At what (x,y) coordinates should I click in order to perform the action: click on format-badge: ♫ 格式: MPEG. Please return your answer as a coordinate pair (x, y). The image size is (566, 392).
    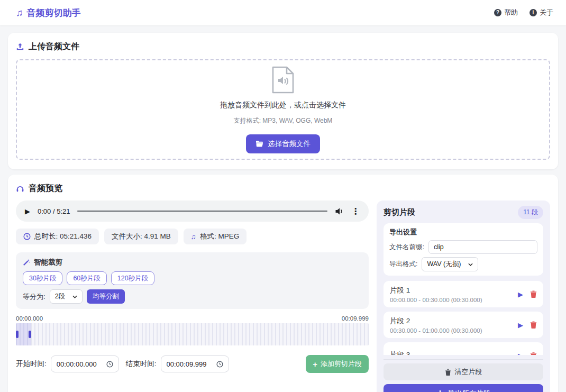
    Looking at the image, I should click on (215, 236).